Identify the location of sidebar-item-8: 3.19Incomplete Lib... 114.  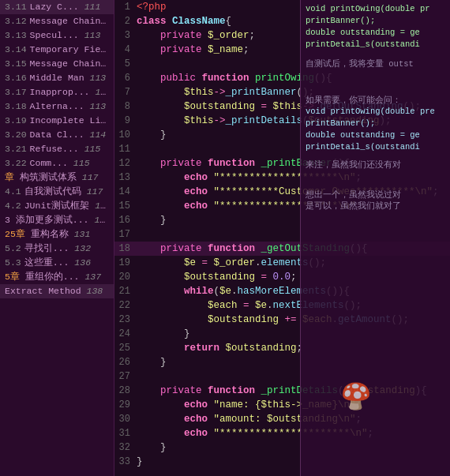
(57, 121).